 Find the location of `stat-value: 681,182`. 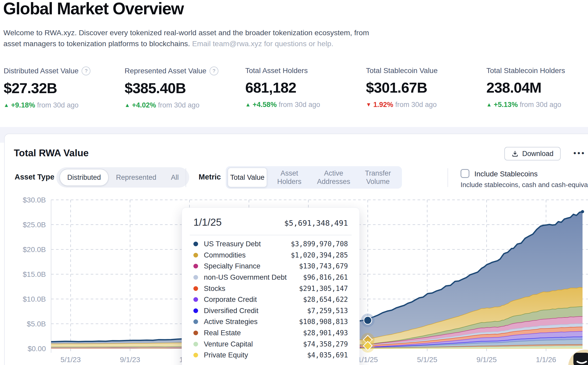

stat-value: 681,182 is located at coordinates (303, 88).